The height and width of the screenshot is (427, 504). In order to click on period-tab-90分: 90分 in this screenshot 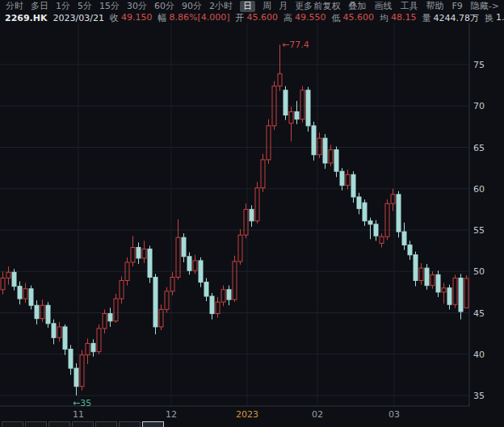, I will do `click(192, 6)`.